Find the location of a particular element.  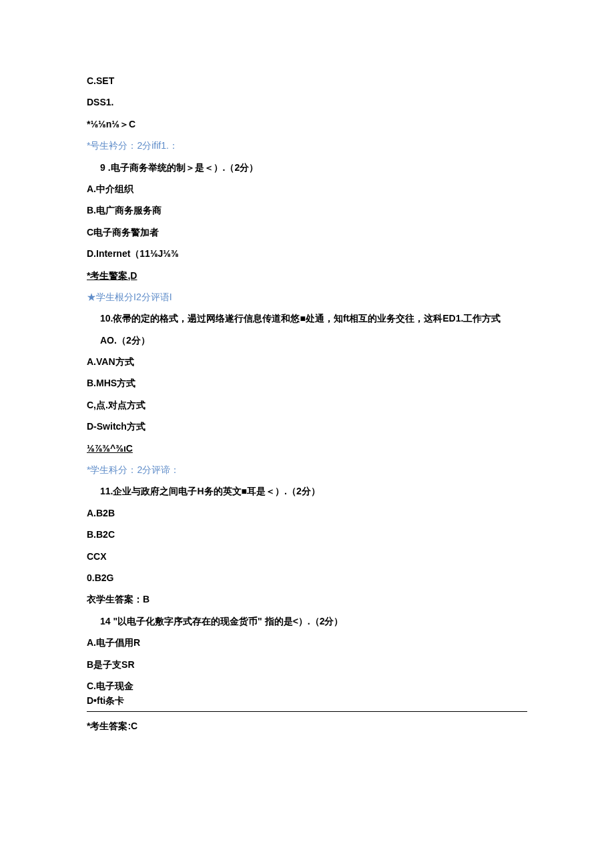

q14-answer: *考生答案:C is located at coordinates (307, 726).